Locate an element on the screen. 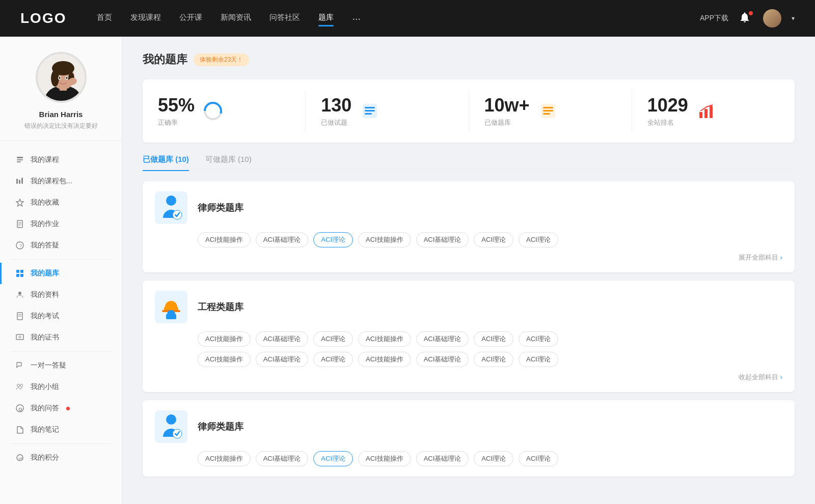 The height and width of the screenshot is (504, 815). tag-2-13: ACI理论 is located at coordinates (494, 359).